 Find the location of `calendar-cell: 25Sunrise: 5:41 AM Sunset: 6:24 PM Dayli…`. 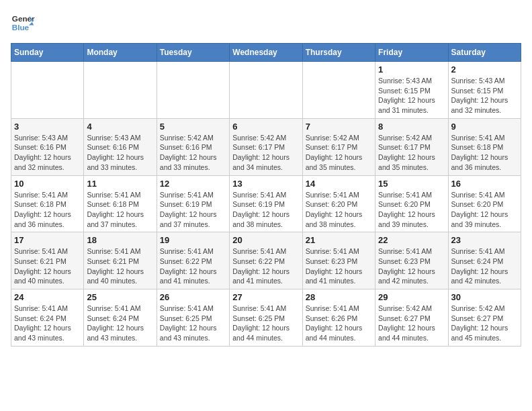

calendar-cell: 25Sunrise: 5:41 AM Sunset: 6:24 PM Dayli… is located at coordinates (120, 318).